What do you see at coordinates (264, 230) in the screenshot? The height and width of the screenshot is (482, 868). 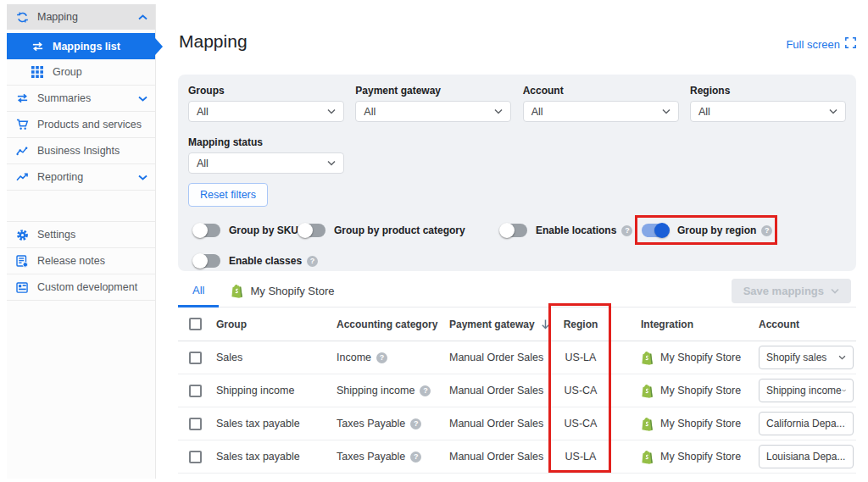 I see `toggle-label: Group by SKU` at bounding box center [264, 230].